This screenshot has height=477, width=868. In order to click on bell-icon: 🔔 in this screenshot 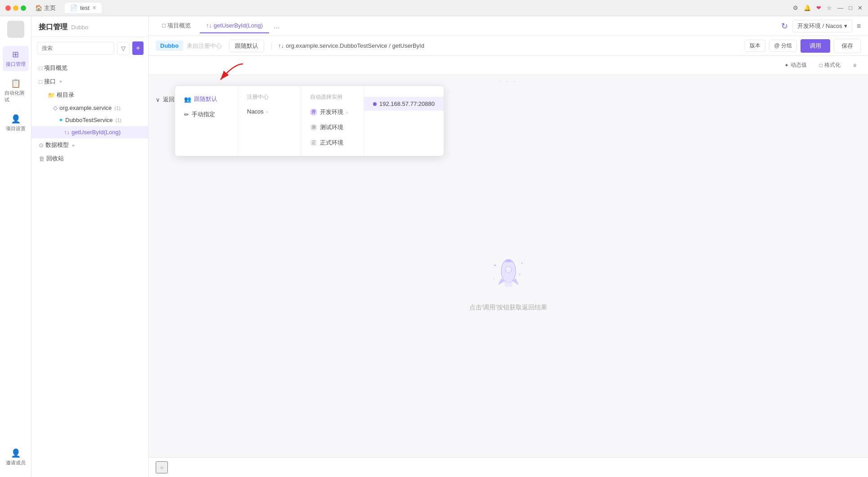, I will do `click(807, 8)`.